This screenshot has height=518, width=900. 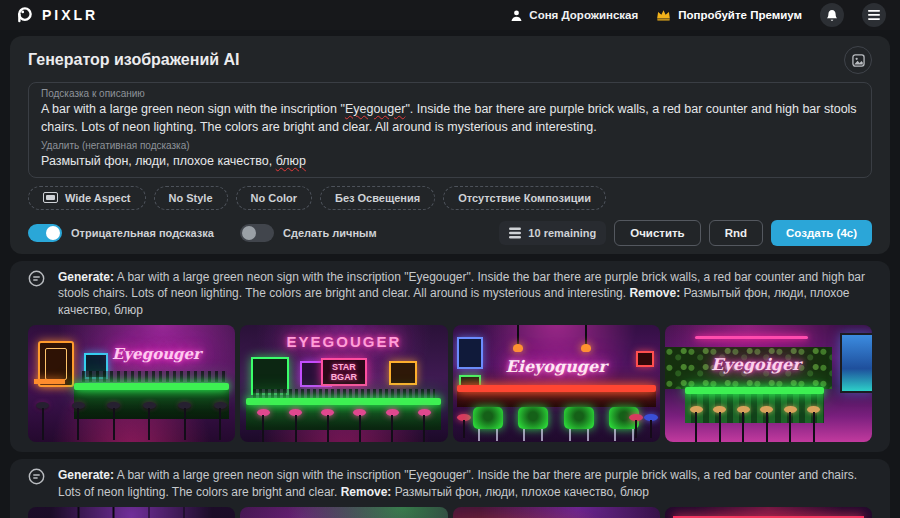 What do you see at coordinates (556, 424) in the screenshot?
I see `bar-chairs` at bounding box center [556, 424].